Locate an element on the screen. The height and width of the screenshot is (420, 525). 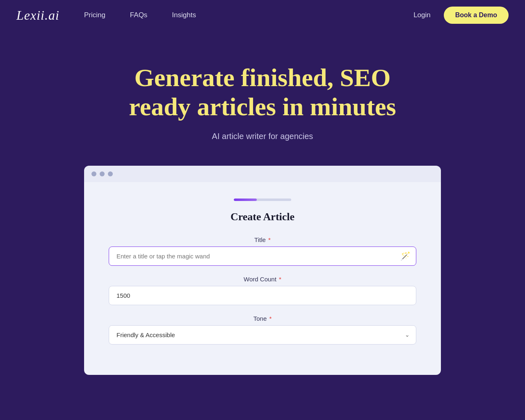
progress-bar-fill is located at coordinates (245, 200).